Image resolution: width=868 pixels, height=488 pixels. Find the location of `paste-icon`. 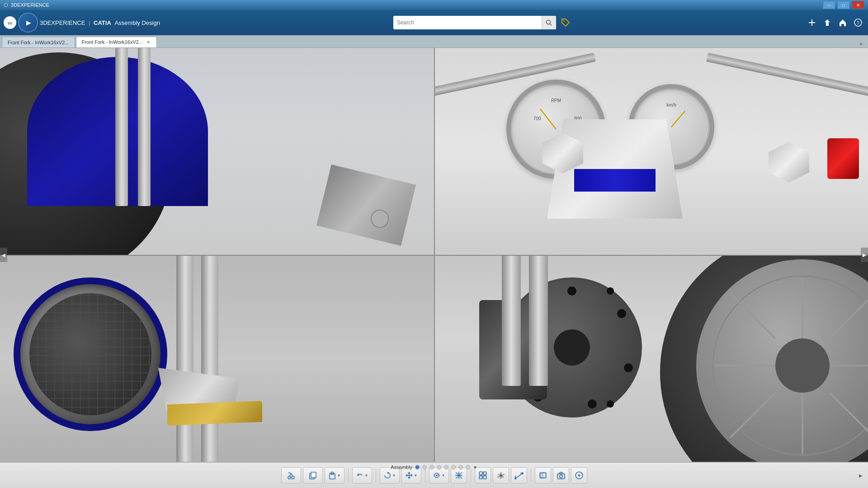

paste-icon is located at coordinates (332, 475).